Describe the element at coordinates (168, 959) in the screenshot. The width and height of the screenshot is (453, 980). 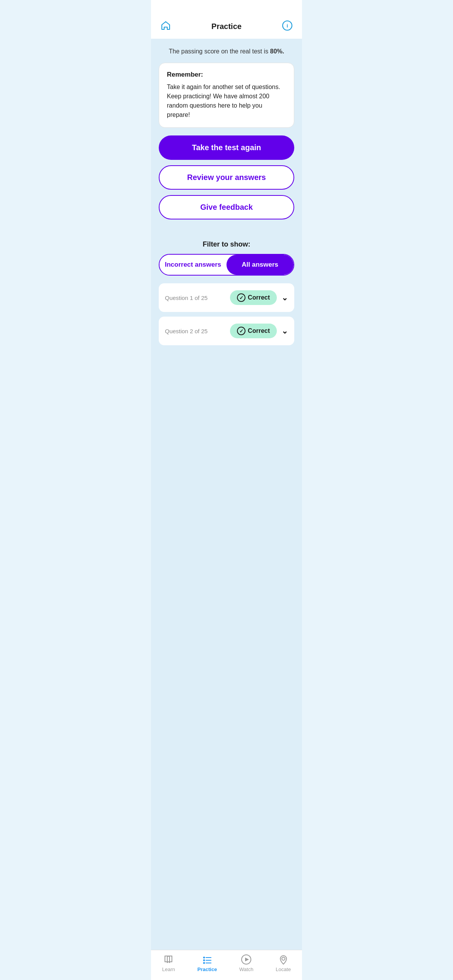
I see `book-icon` at that location.